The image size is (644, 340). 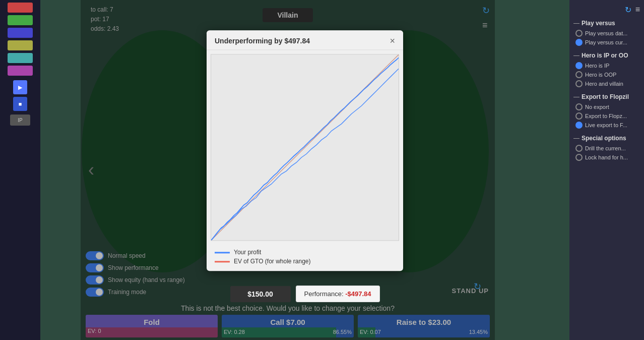 I want to click on drill-current-label: Drill the curren..., so click(x=606, y=148).